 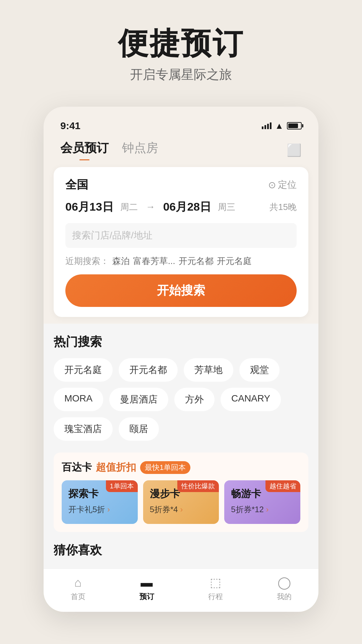 What do you see at coordinates (181, 468) in the screenshot?
I see `baidaka-title-row: 百达卡 超值折扣 最快1单回本` at bounding box center [181, 468].